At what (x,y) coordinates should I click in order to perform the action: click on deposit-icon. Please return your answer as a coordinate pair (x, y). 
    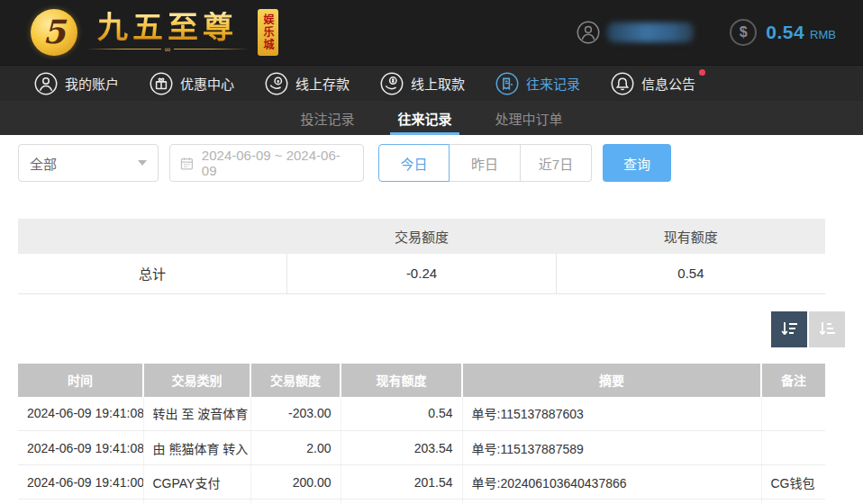
    Looking at the image, I should click on (277, 84).